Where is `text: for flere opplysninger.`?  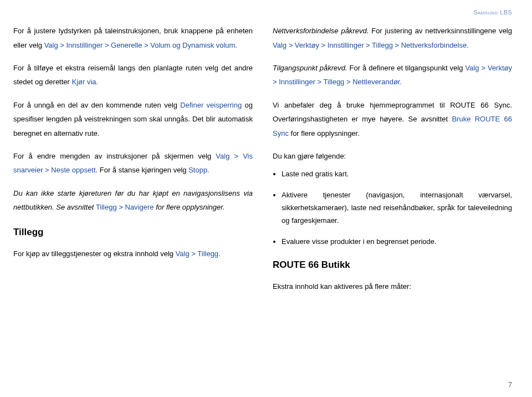 text: for flere opplysninger. is located at coordinates (324, 133).